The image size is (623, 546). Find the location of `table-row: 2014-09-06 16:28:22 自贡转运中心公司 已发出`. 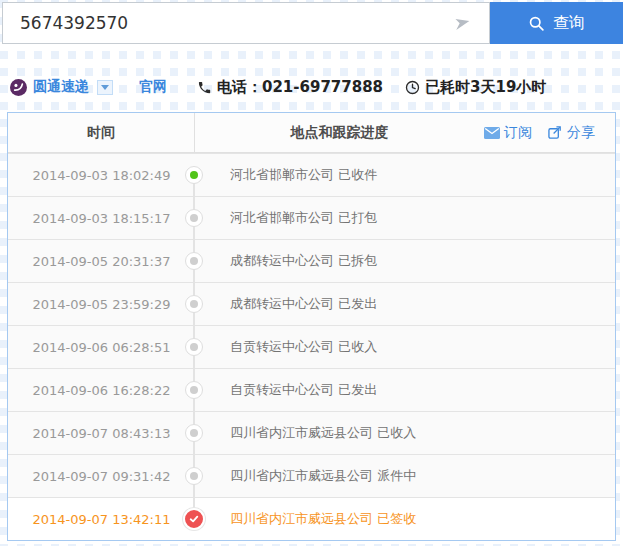

table-row: 2014-09-06 16:28:22 自贡转运中心公司 已发出 is located at coordinates (312, 390).